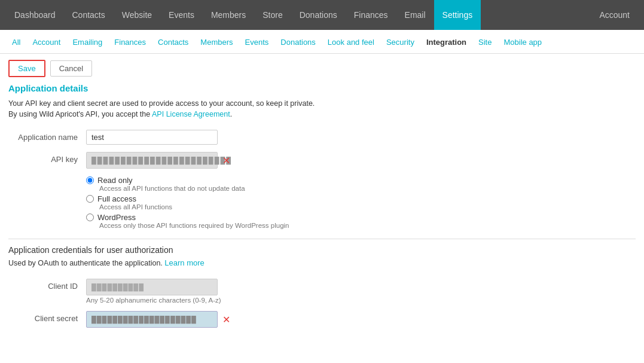  What do you see at coordinates (371, 15) in the screenshot?
I see `nav-finances: Finances` at bounding box center [371, 15].